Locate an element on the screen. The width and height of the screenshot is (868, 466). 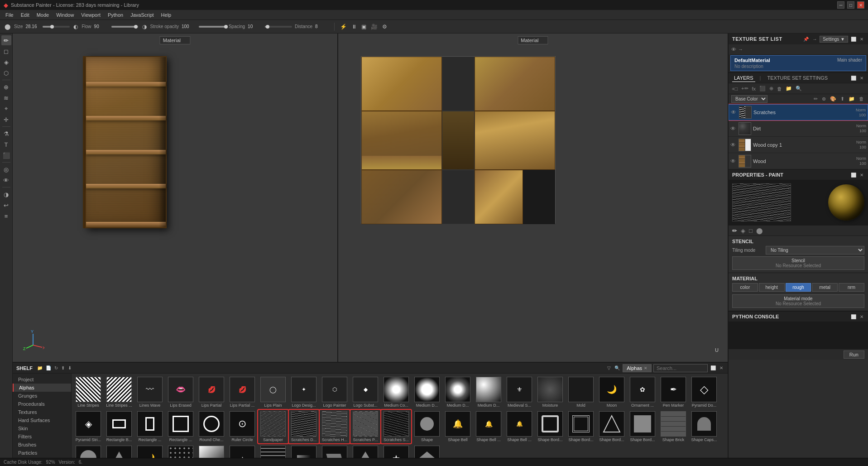
shelf-item-scratch1: Scratches D... is located at coordinates (304, 427).